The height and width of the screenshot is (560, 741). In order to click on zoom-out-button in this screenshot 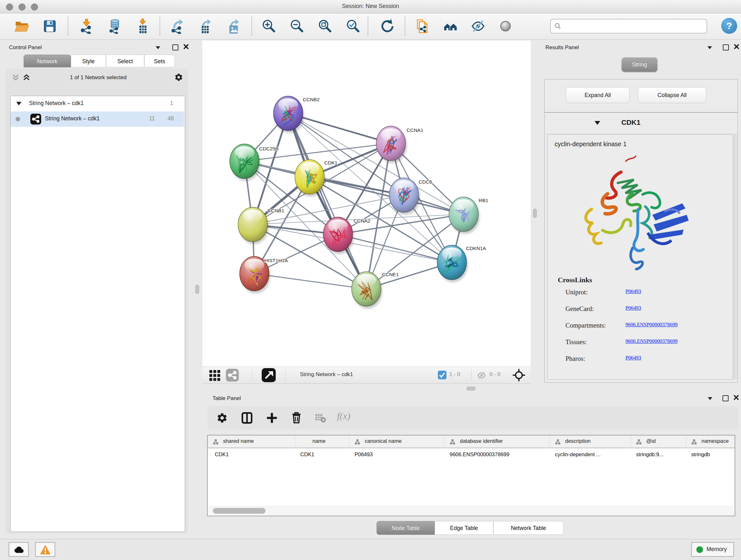, I will do `click(297, 26)`.